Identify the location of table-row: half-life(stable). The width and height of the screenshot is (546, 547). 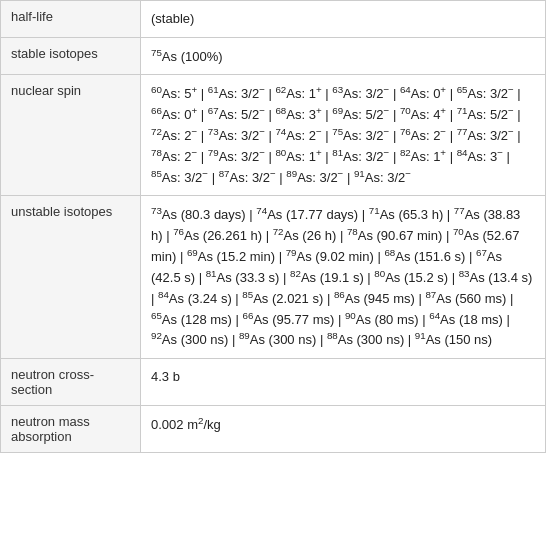
(274, 20).